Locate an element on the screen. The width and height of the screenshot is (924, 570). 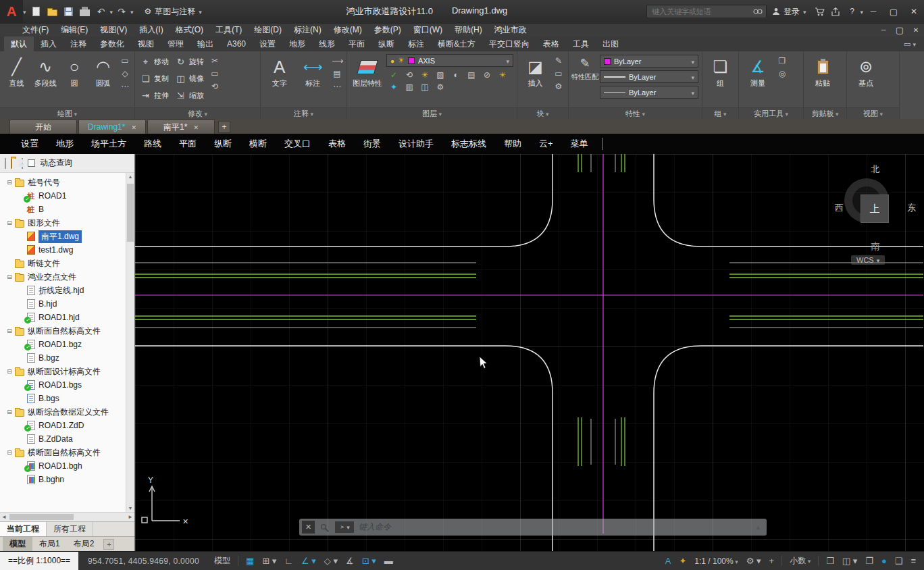
tab-start: 开始 is located at coordinates (43, 127).